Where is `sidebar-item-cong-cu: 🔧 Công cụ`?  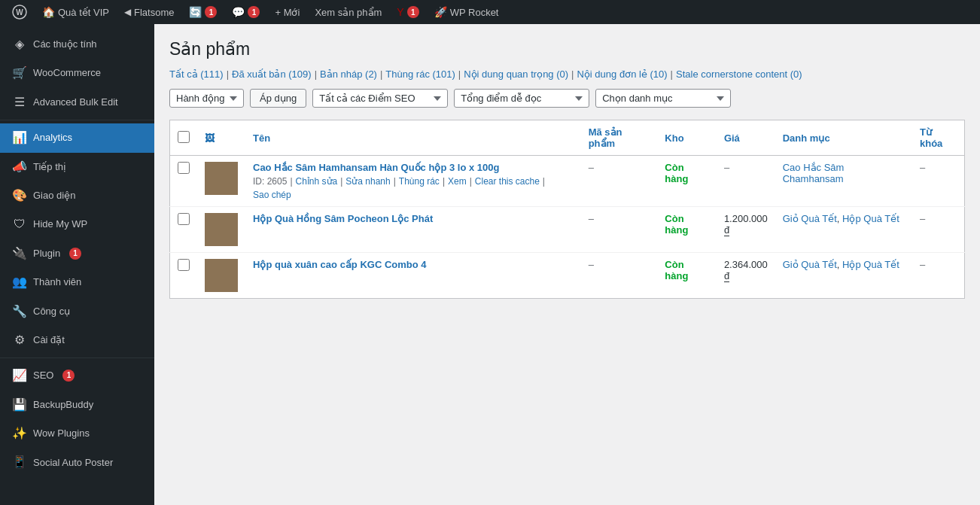
sidebar-item-cong-cu: 🔧 Công cụ is located at coordinates (77, 312).